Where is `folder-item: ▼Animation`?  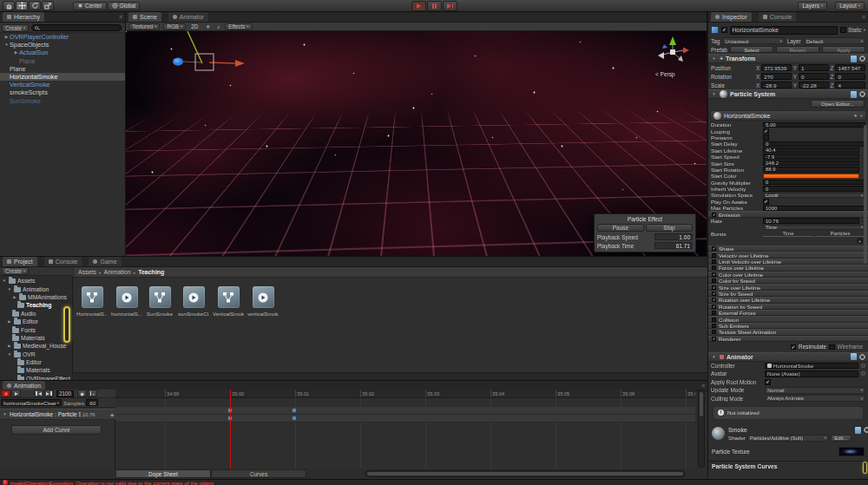 folder-item: ▼Animation is located at coordinates (36, 288).